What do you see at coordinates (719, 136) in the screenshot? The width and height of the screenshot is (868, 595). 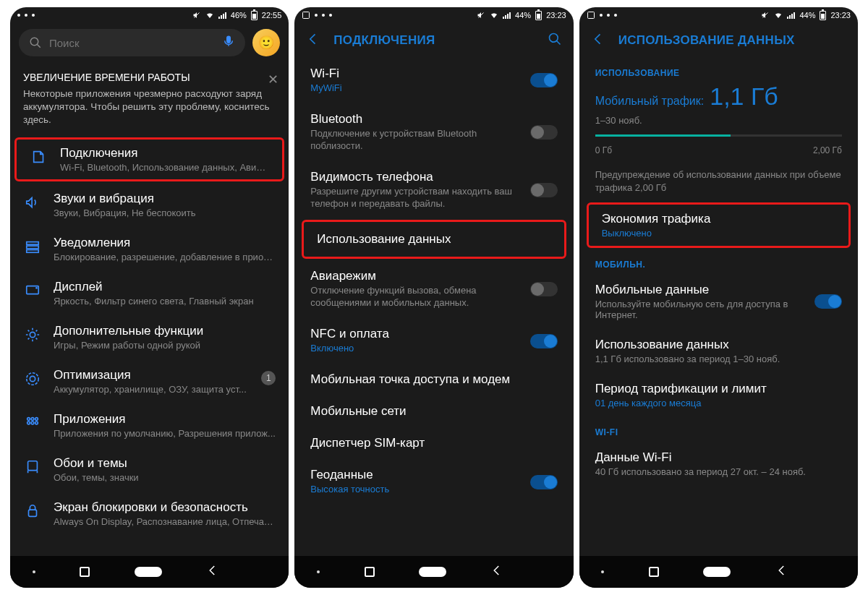 I see `usage-bar` at bounding box center [719, 136].